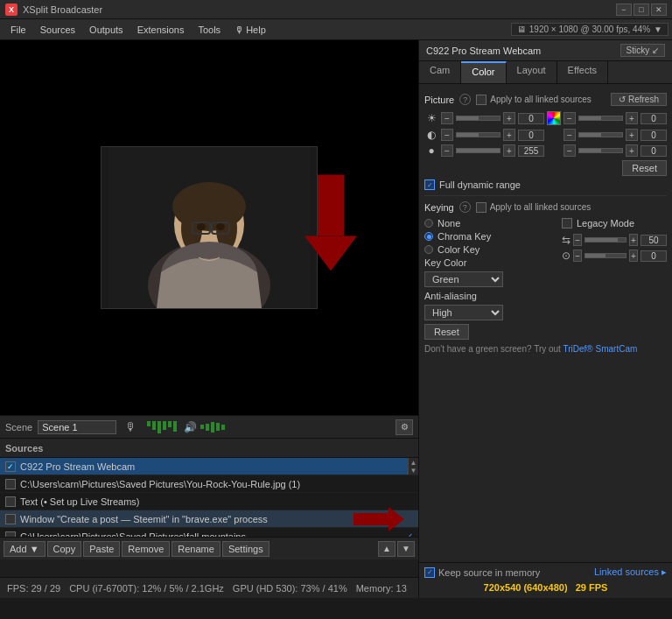 This screenshot has height=619, width=672. I want to click on app-title: XSplit Broadcaster, so click(318, 10).